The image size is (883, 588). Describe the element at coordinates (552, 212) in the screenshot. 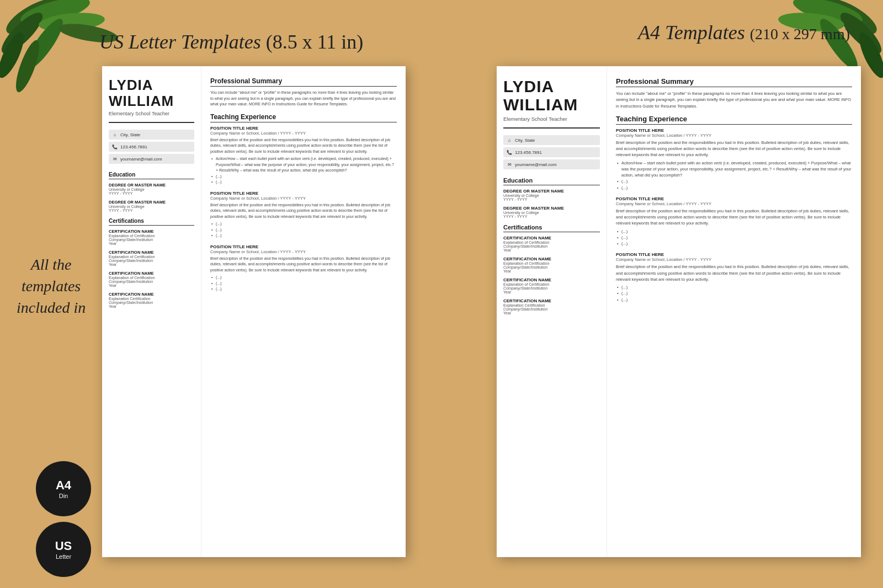

I see `edu-entry-a4-2: DEGREE OR MASTER NAME University or Coll…` at that location.